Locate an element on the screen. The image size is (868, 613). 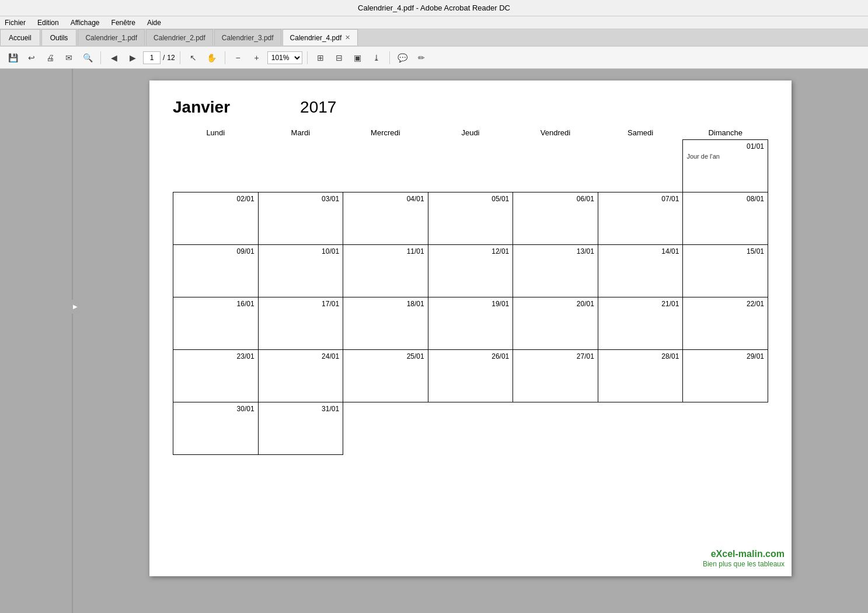
menu-fichier: Fichier is located at coordinates (15, 23).